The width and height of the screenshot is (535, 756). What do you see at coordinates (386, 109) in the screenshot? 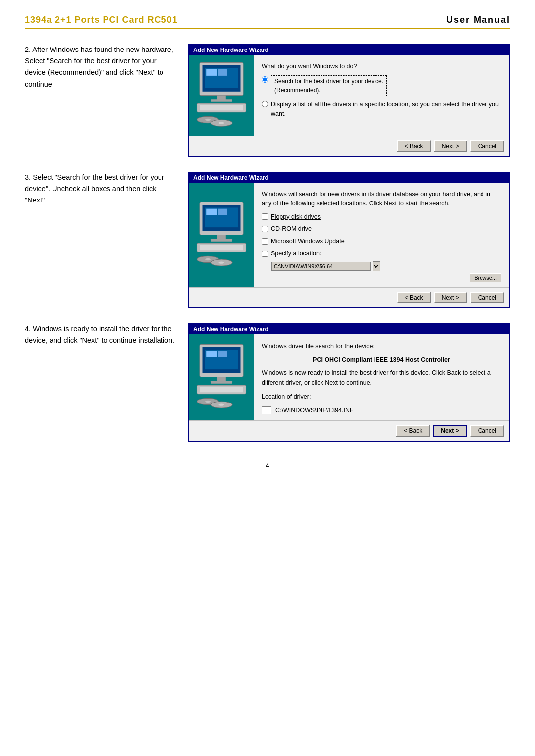
I see `display-list-label: Display a list of all the drivers in a s…` at bounding box center [386, 109].